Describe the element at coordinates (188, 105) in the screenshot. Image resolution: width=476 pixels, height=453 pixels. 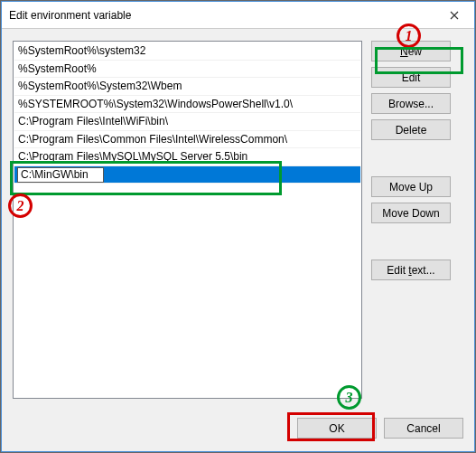
I see `list-item: %SYSTEMROOT%\System32\WindowsPowerShell\…` at that location.